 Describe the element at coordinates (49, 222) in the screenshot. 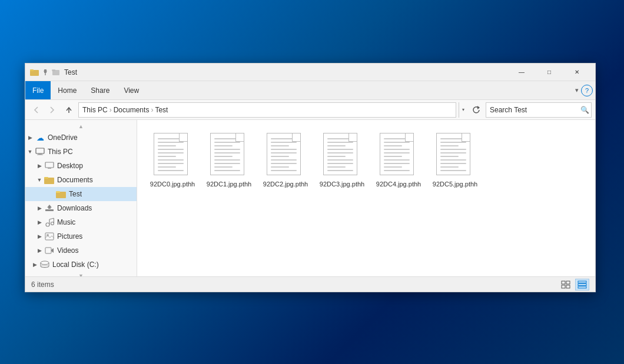

I see `music-icon` at that location.